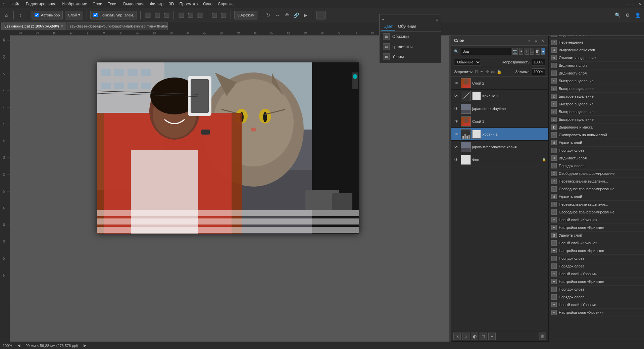 Image resolution: width=644 pixels, height=349 pixels. Describe the element at coordinates (596, 150) in the screenshot. I see `history-item-15: ↕ Порядок слоёв` at that location.